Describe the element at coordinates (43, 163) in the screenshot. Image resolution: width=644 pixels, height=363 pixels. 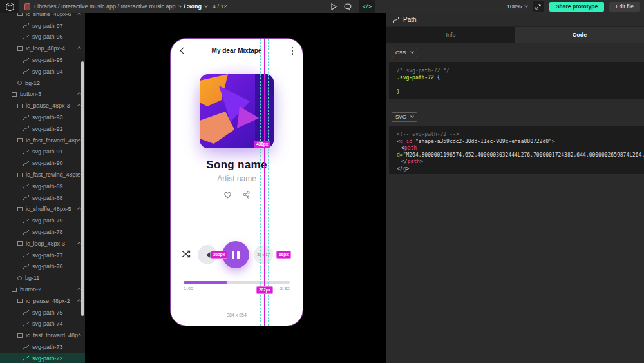
I see `layer-row-svg-path-90: svg-path-90` at that location.